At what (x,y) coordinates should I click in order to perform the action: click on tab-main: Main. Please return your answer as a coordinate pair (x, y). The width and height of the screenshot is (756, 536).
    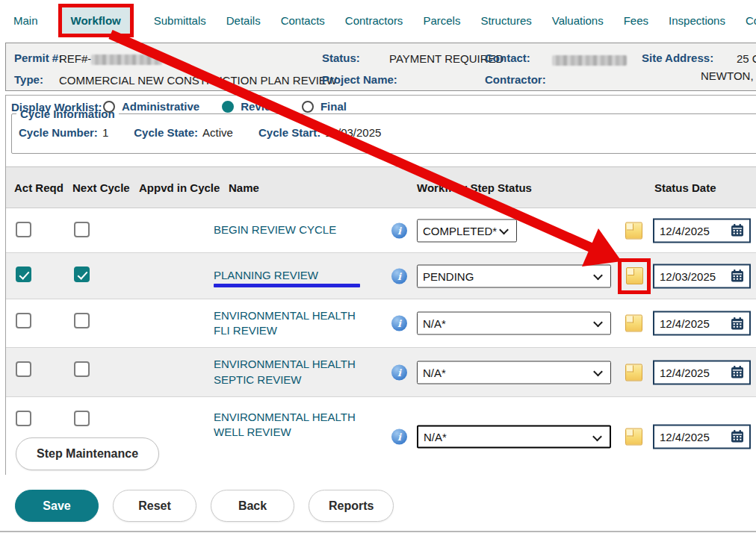
    Looking at the image, I should click on (25, 21).